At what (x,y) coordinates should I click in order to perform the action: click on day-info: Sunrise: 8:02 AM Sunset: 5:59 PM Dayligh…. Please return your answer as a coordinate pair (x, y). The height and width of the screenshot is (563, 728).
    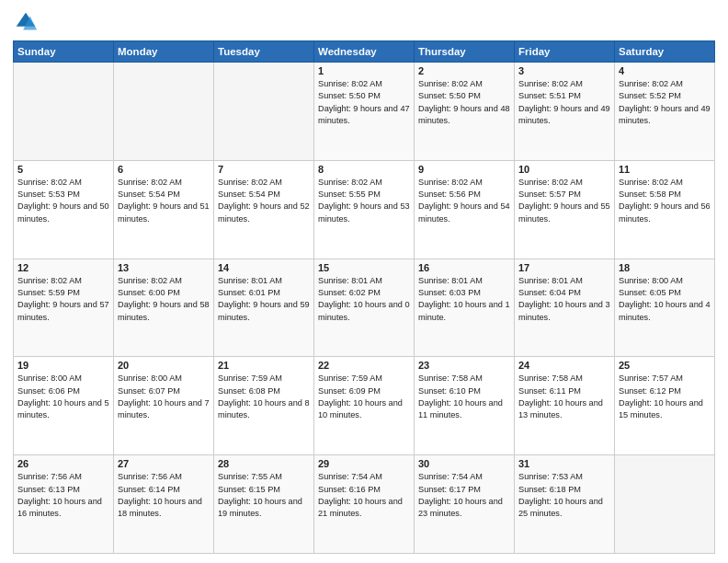
    Looking at the image, I should click on (63, 300).